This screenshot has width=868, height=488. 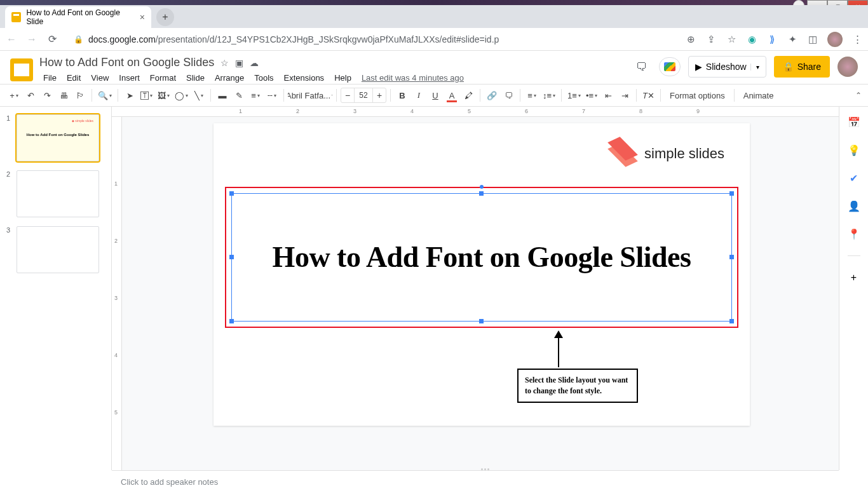 What do you see at coordinates (482, 322) in the screenshot?
I see `resize-handle-bm` at bounding box center [482, 322].